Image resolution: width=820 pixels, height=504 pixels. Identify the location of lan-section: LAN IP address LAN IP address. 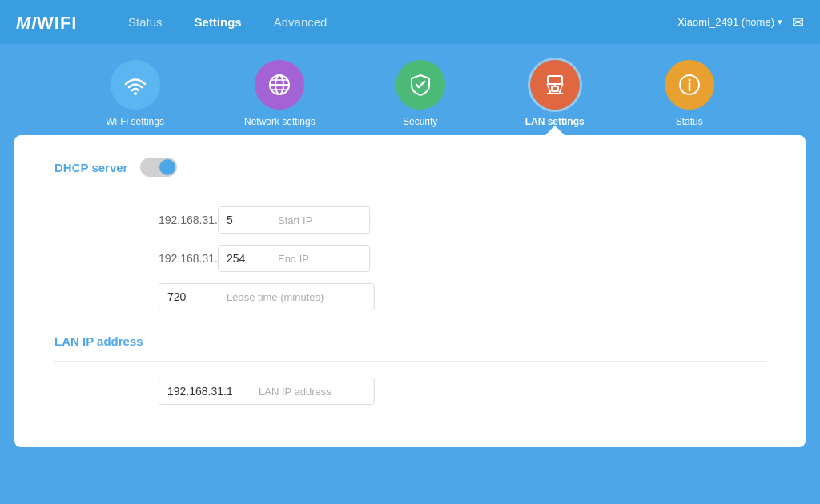
(410, 370).